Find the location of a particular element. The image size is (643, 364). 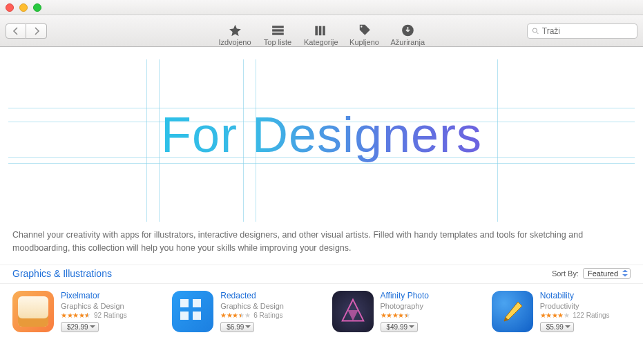

tab-categories: Kategorije is located at coordinates (321, 35).